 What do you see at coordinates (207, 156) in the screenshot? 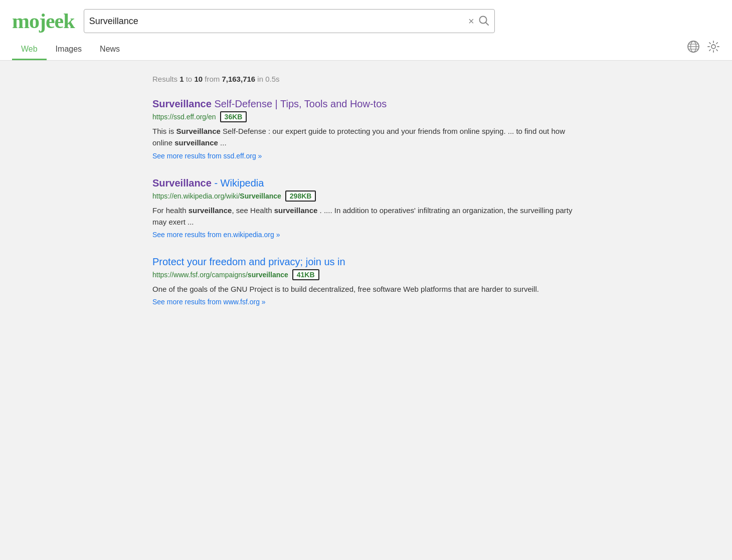
I see `result-more-link: See more results from ssd.eff.org »` at bounding box center [207, 156].